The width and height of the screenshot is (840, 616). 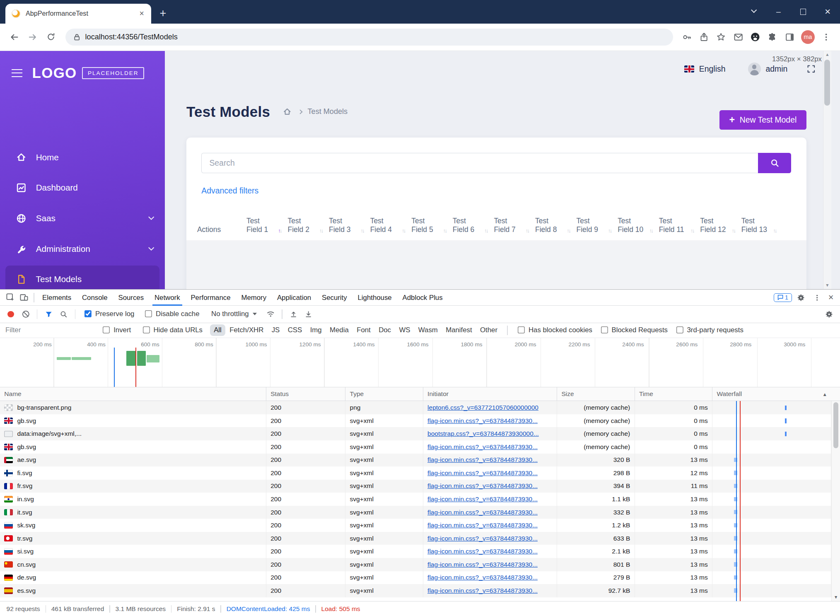 What do you see at coordinates (480, 163) in the screenshot?
I see `search-input` at bounding box center [480, 163].